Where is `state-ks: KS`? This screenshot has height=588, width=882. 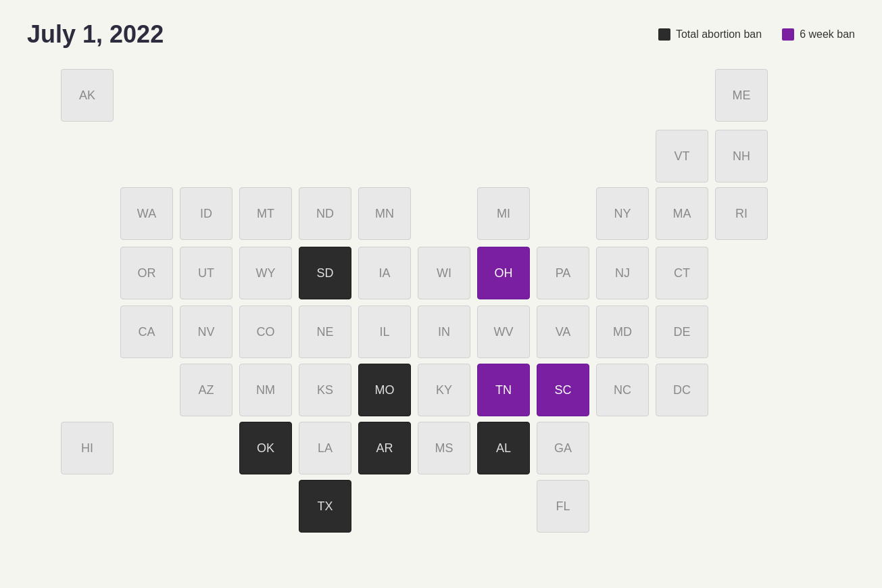 state-ks: KS is located at coordinates (325, 390).